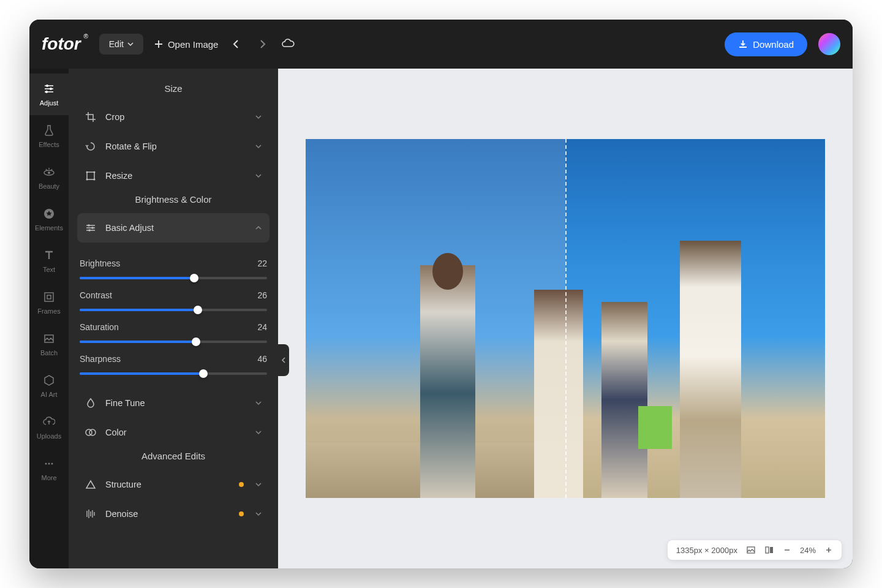 The height and width of the screenshot is (588, 882). Describe the element at coordinates (258, 228) in the screenshot. I see `chevron-up-icon` at that location.